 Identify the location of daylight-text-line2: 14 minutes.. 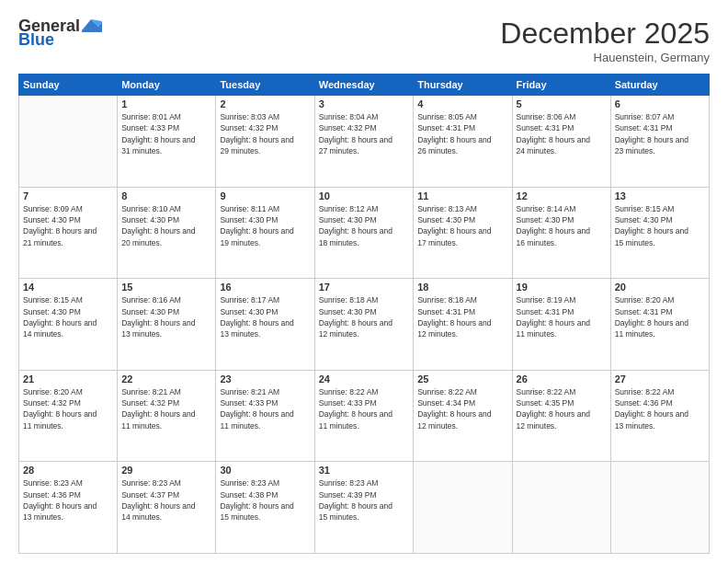
(166, 517).